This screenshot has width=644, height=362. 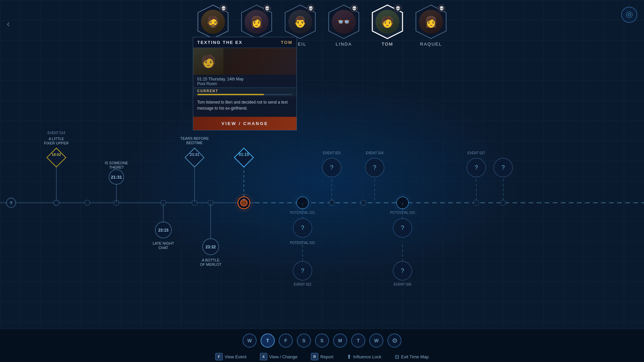 I want to click on day-btn-circle: ⊙, so click(x=394, y=341).